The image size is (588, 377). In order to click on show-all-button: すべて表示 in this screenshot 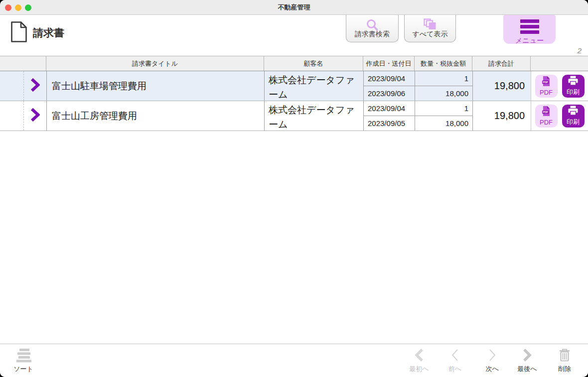, I will do `click(430, 29)`.